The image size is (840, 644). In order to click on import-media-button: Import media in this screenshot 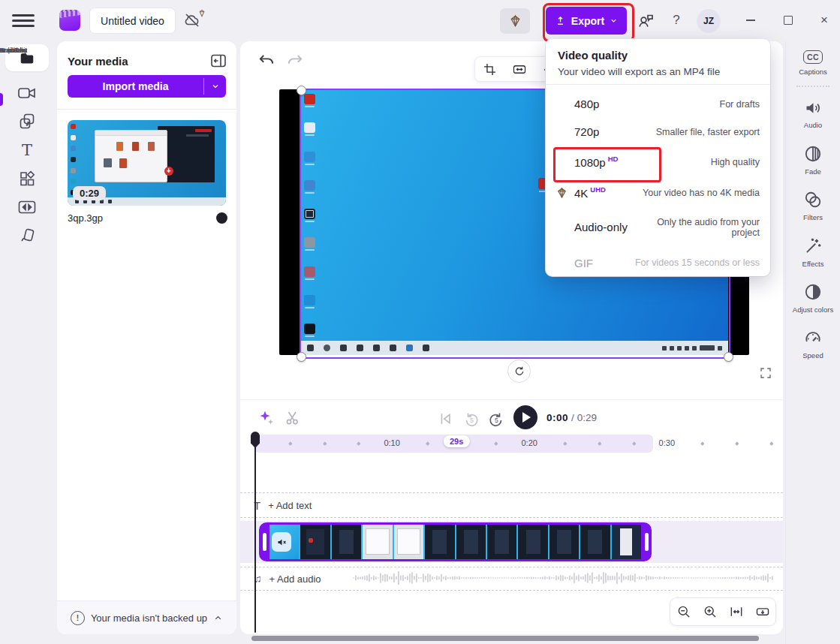, I will do `click(147, 86)`.